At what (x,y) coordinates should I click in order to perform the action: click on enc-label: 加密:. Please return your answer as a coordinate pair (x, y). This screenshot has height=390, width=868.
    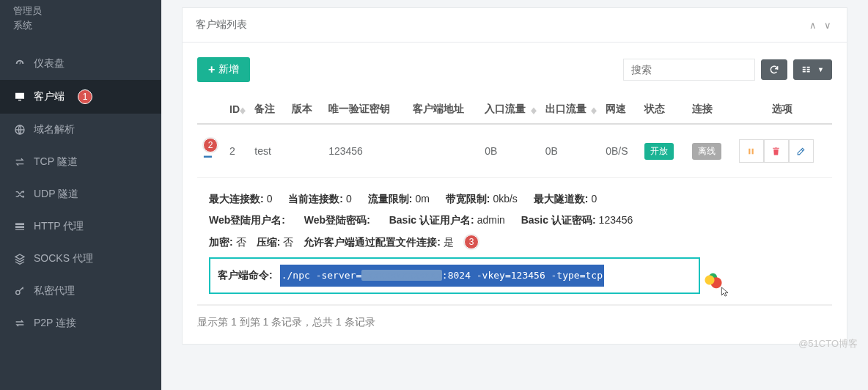
    Looking at the image, I should click on (221, 242).